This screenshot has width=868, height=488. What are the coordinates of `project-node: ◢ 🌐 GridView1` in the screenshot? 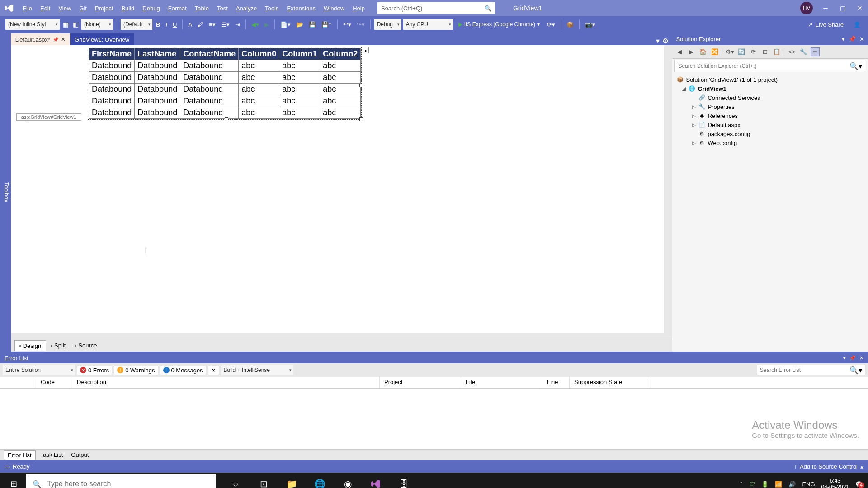 It's located at (770, 89).